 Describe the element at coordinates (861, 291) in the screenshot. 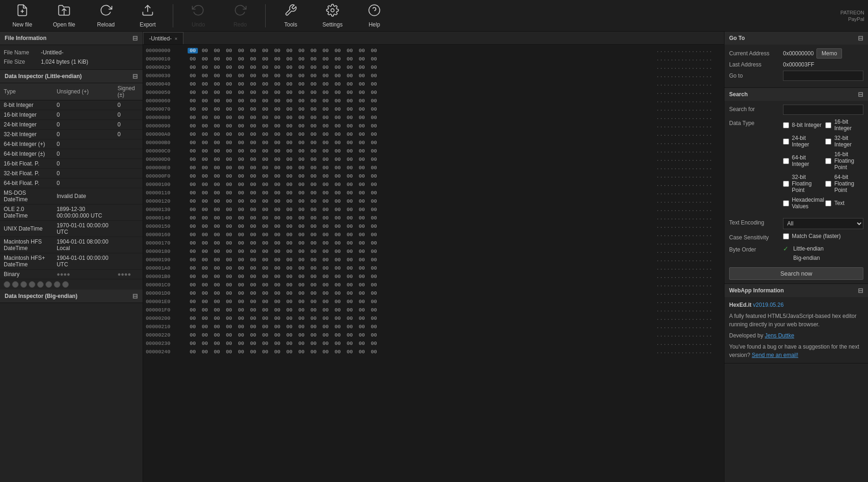

I see `webapp-collapse-icon: ⊟` at that location.